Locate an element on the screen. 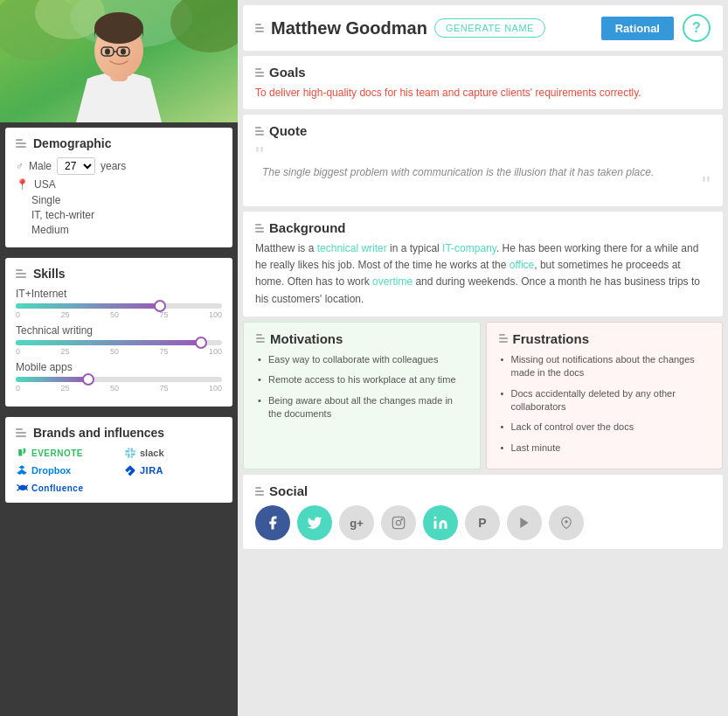 The height and width of the screenshot is (716, 728). goals-title: Goals is located at coordinates (482, 72).